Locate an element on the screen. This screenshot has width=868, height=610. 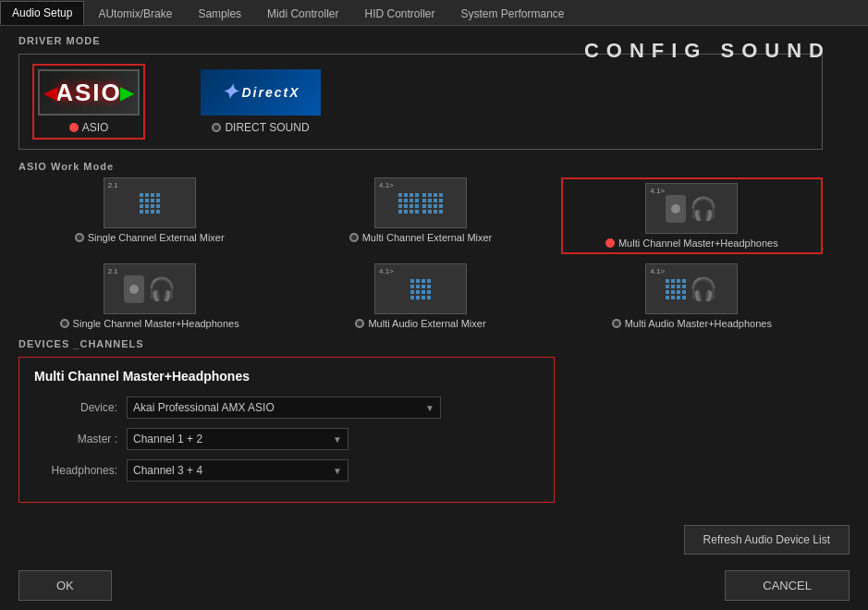
asio-right-arrow-icon: ▶ is located at coordinates (128, 92).